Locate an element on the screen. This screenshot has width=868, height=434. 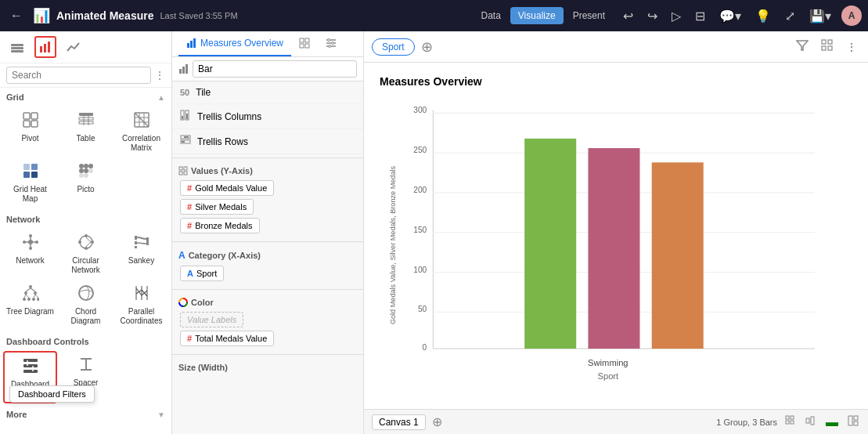
total-medals-tag: # Total Medals Value is located at coordinates (227, 338).